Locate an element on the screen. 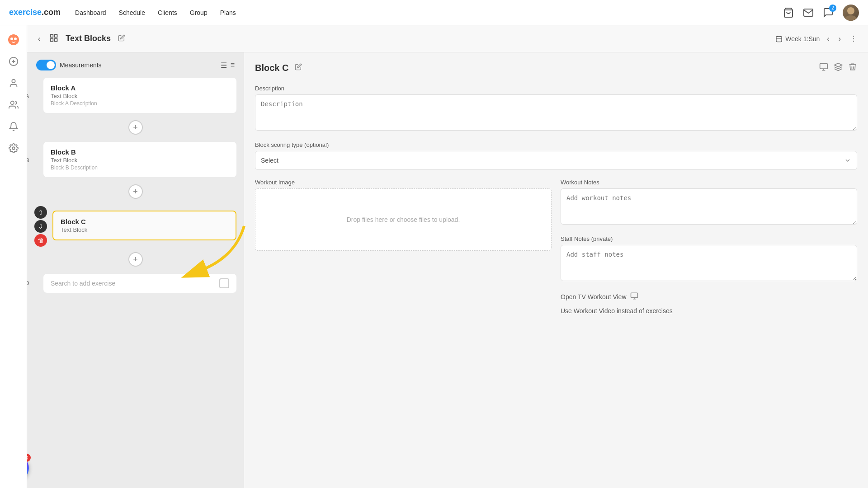  sidebar-icon-notifications is located at coordinates (14, 127).